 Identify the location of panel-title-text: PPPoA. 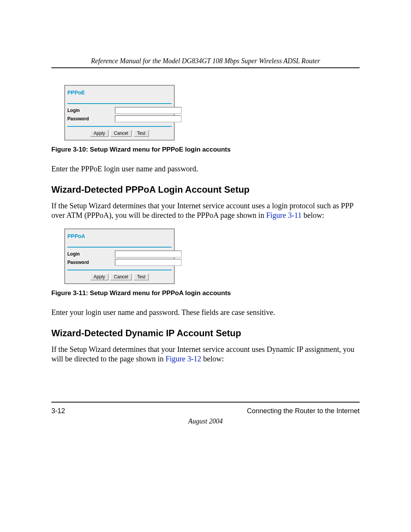
(76, 236).